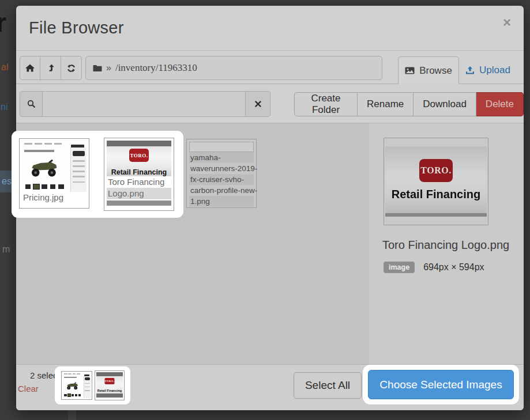 The height and width of the screenshot is (420, 530). I want to click on clear-selection-link: Clear, so click(28, 388).